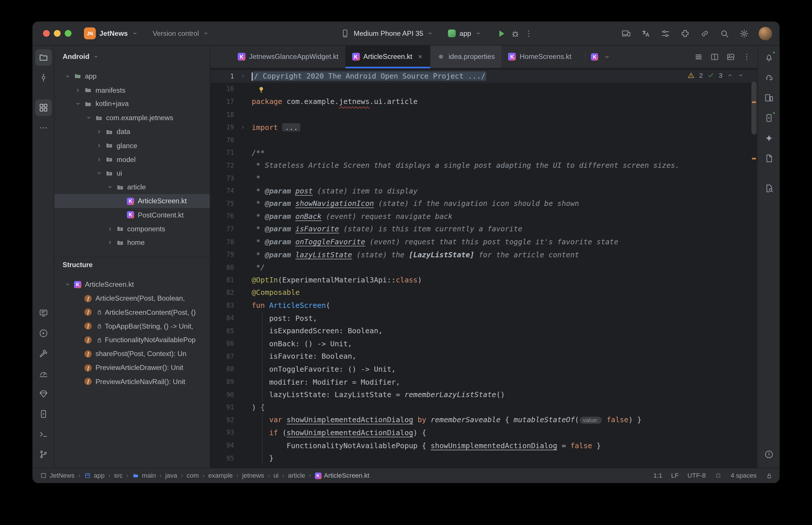 The width and height of the screenshot is (812, 525). Describe the element at coordinates (119, 475) in the screenshot. I see `breadcrumb-src: src` at that location.